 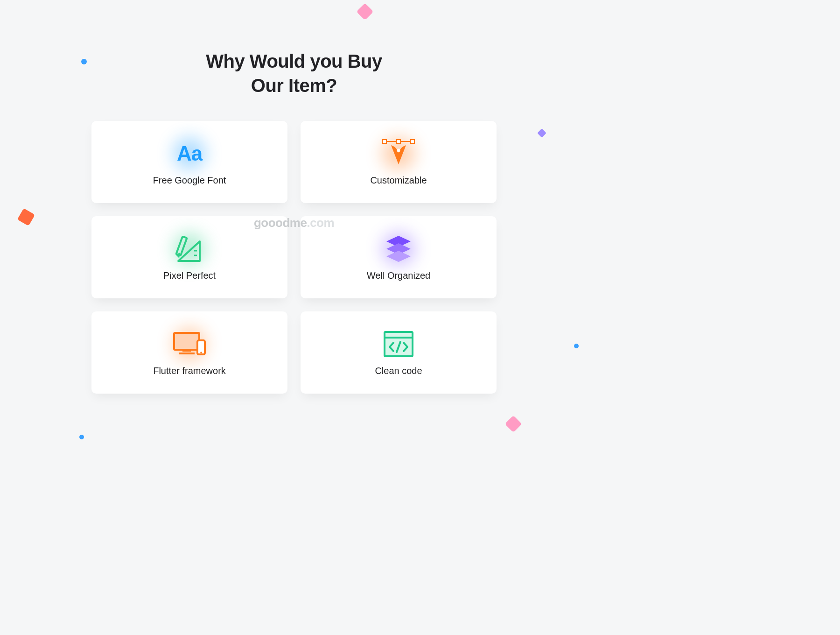 I want to click on feature-card-google-font: Aa Free Google Font, so click(x=189, y=162).